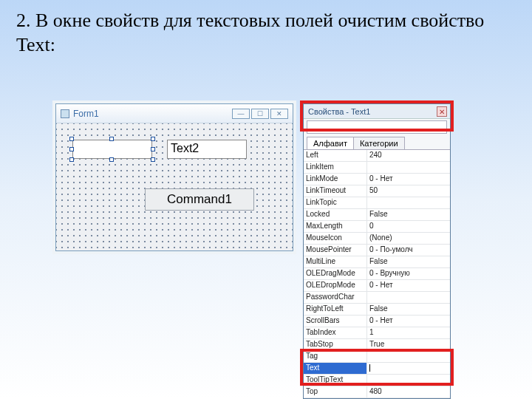 This screenshot has width=532, height=399. What do you see at coordinates (335, 321) in the screenshot?
I see `property-name: ScrollBars` at bounding box center [335, 321].